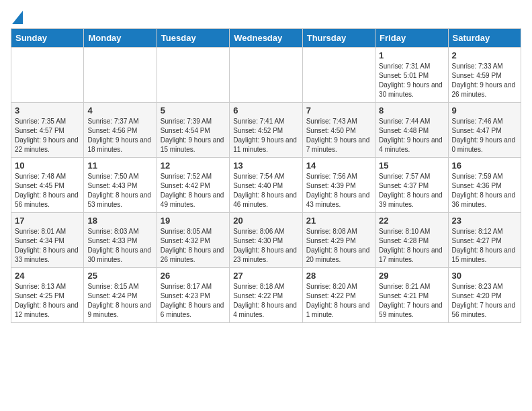 This screenshot has width=532, height=411. I want to click on day-number: 18, so click(120, 220).